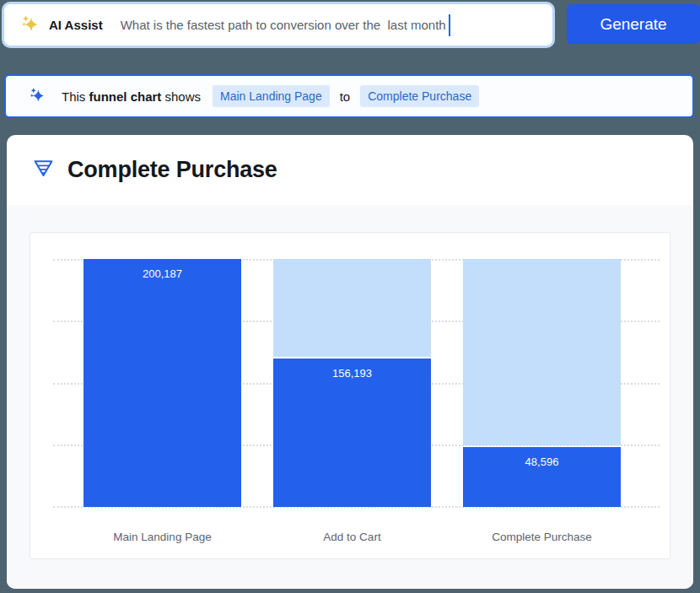  What do you see at coordinates (162, 383) in the screenshot?
I see `funnel-stage-segment: 200,187` at bounding box center [162, 383].